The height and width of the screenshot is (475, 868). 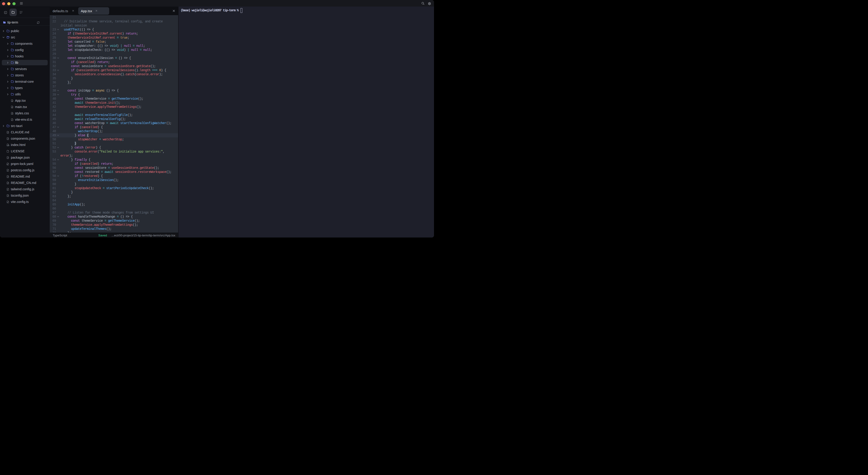 I want to click on svg-text: HTML, so click(x=8, y=146).